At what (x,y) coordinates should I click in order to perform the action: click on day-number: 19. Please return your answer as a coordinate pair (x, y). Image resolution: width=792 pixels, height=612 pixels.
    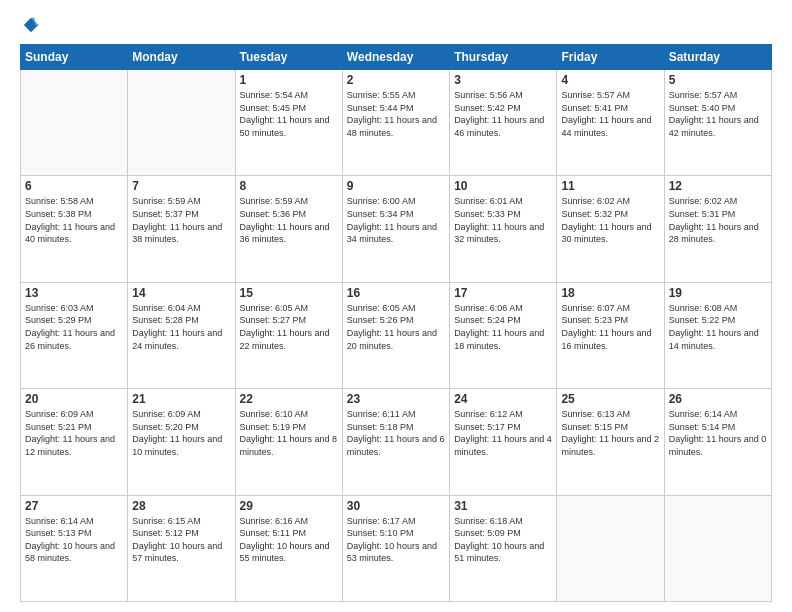
    Looking at the image, I should click on (718, 293).